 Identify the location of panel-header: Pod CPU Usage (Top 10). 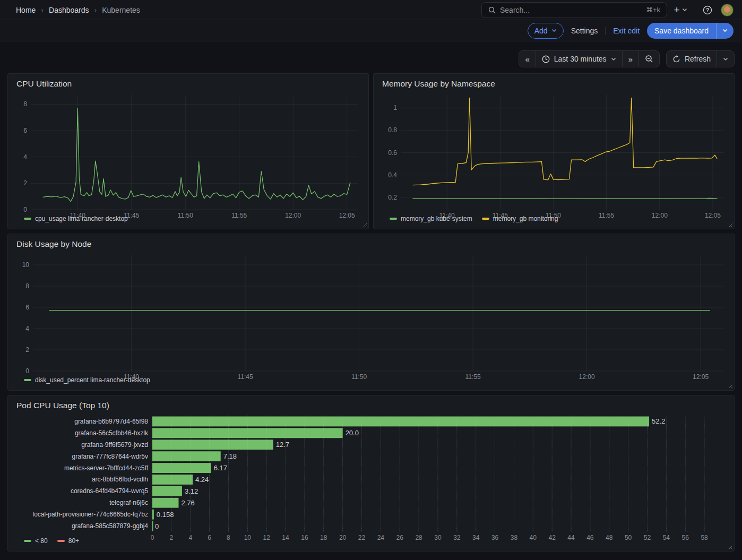
(371, 407).